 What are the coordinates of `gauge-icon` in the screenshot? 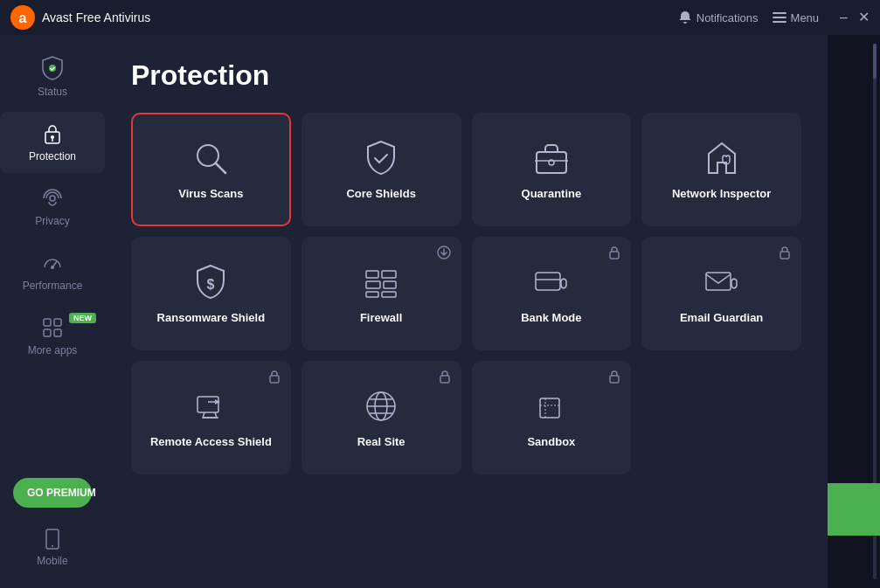 It's located at (52, 263).